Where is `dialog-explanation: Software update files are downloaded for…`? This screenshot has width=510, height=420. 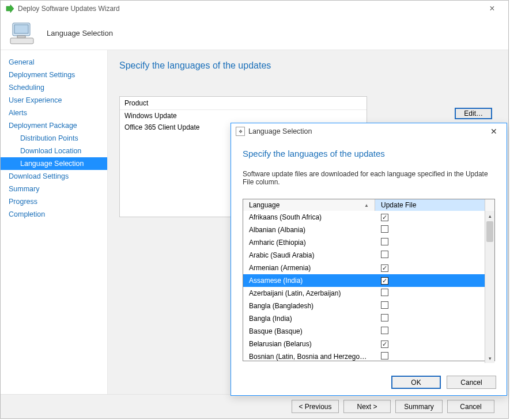
dialog-explanation: Software update files are downloaded for… is located at coordinates (369, 178).